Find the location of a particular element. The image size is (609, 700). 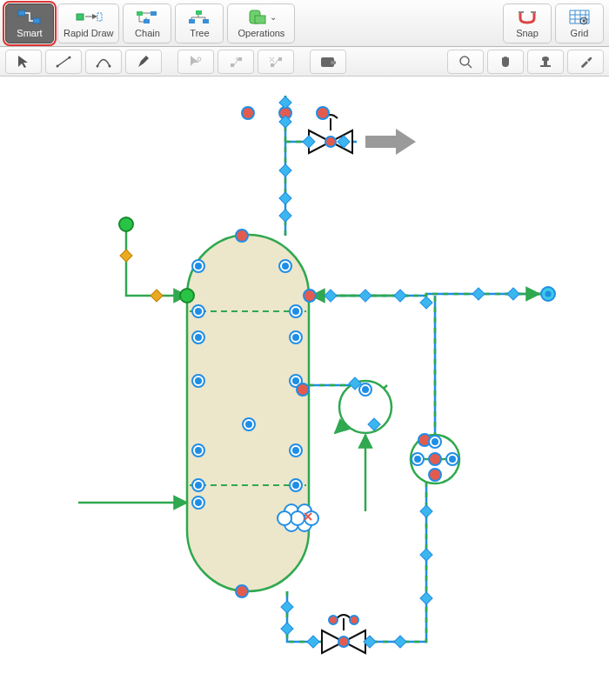

arrow-tool is located at coordinates (23, 62).